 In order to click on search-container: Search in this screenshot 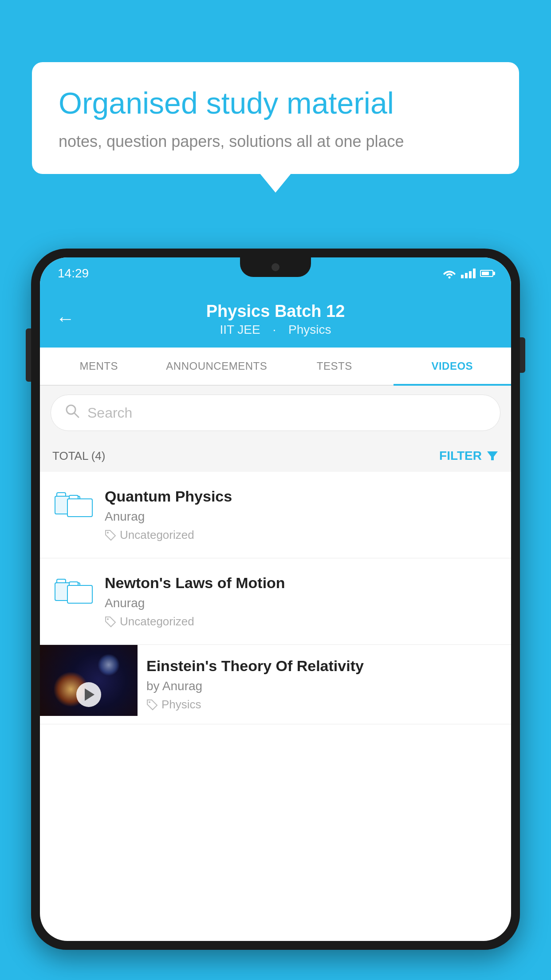, I will do `click(276, 413)`.